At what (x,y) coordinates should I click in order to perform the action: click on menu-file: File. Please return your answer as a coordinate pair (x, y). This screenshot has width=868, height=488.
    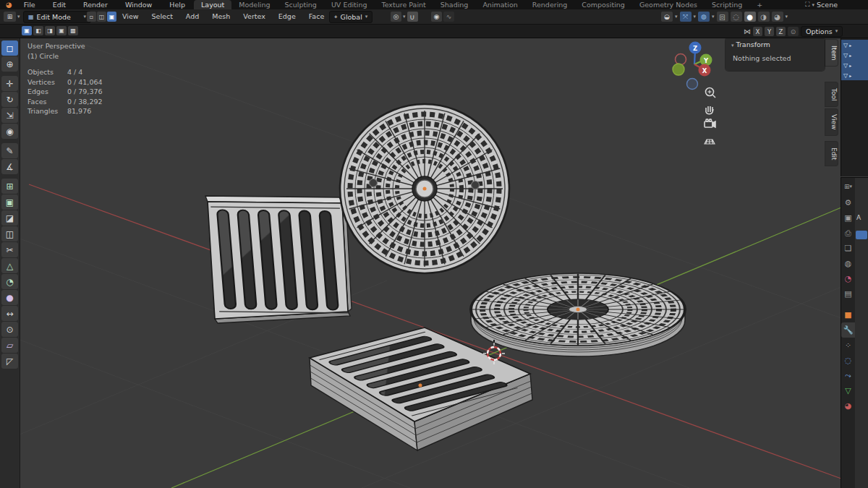
    Looking at the image, I should click on (30, 4).